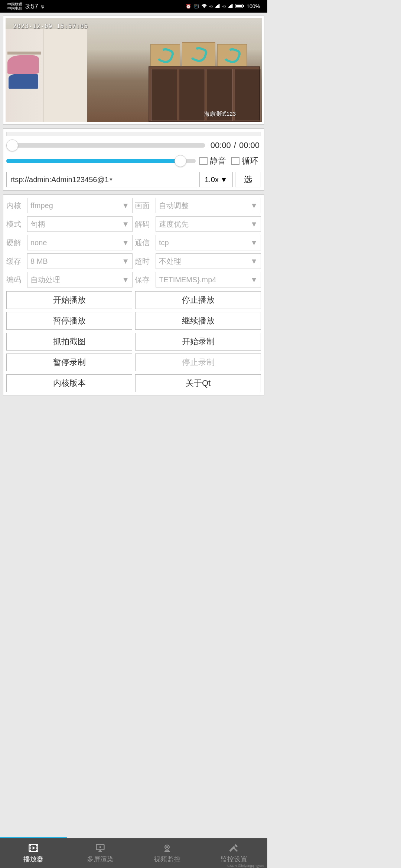 The height and width of the screenshot is (868, 401). Describe the element at coordinates (80, 261) in the screenshot. I see `select-cache: 8 MB▼` at that location.